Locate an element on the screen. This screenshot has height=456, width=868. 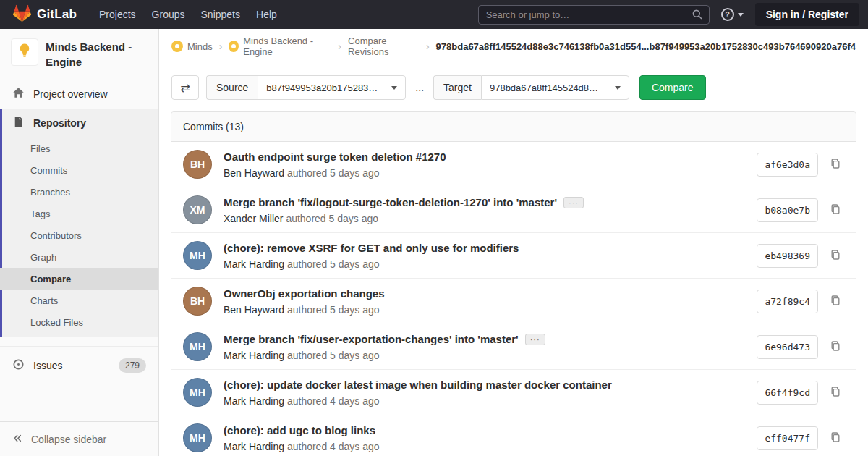
commit-sha: b08a0e7b is located at coordinates (787, 210).